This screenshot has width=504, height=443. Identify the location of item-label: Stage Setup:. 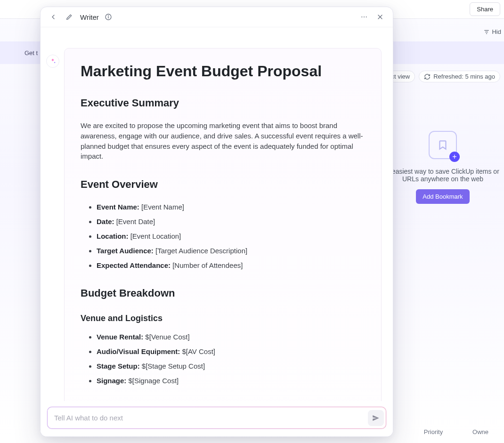
(118, 366).